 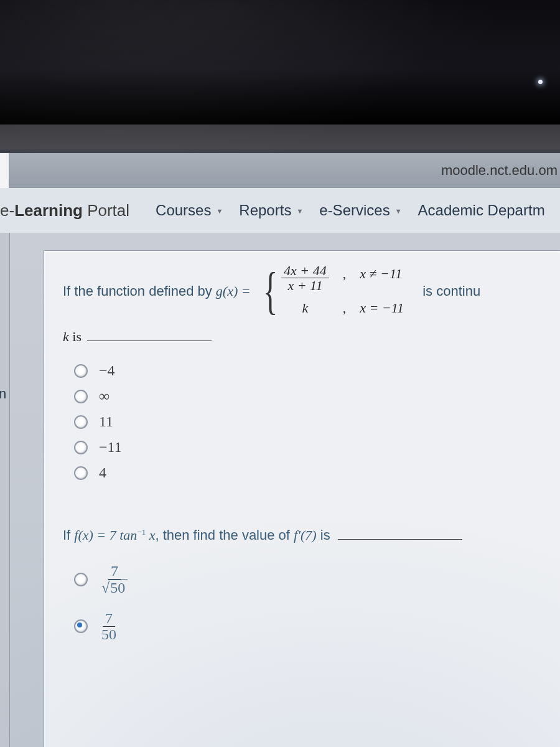 What do you see at coordinates (106, 535) in the screenshot?
I see `function-expr: f(x) = 7 tan` at bounding box center [106, 535].